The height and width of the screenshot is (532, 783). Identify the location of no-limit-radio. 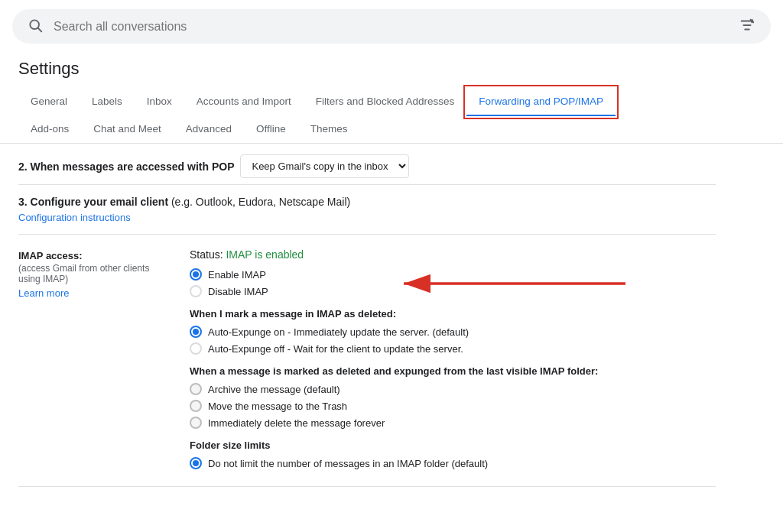
(196, 463).